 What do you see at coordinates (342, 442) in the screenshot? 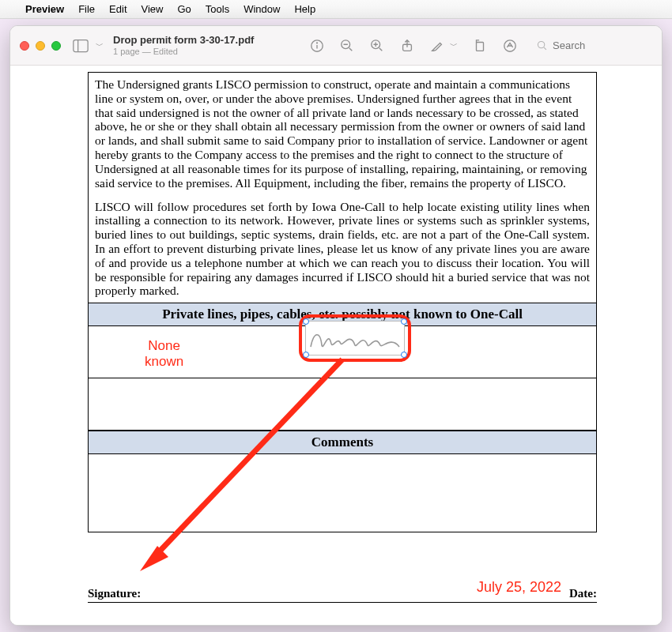
I see `comments-header: Comments` at bounding box center [342, 442].